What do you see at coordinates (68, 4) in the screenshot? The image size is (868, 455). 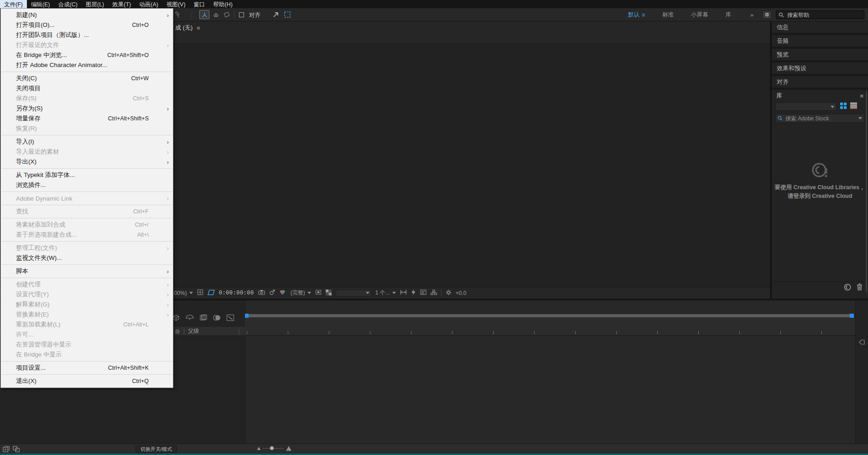 I see `menubar-item: 合成(C)` at bounding box center [68, 4].